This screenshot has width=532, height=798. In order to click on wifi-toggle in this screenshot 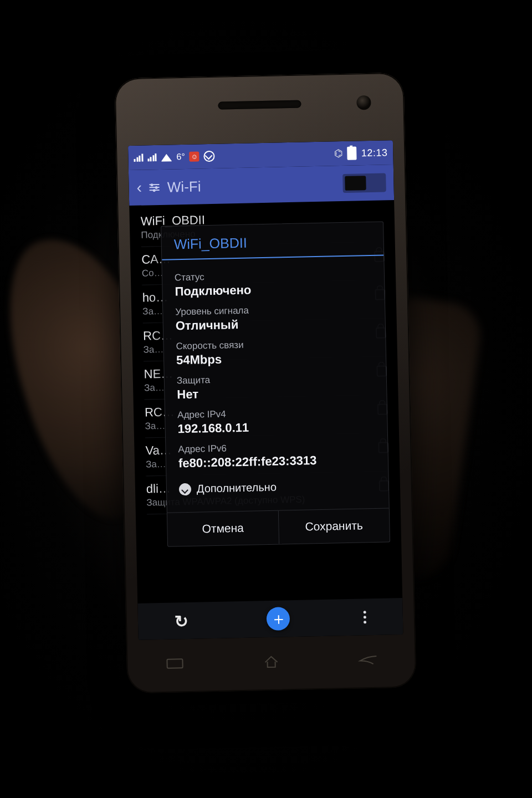, I will do `click(365, 183)`.